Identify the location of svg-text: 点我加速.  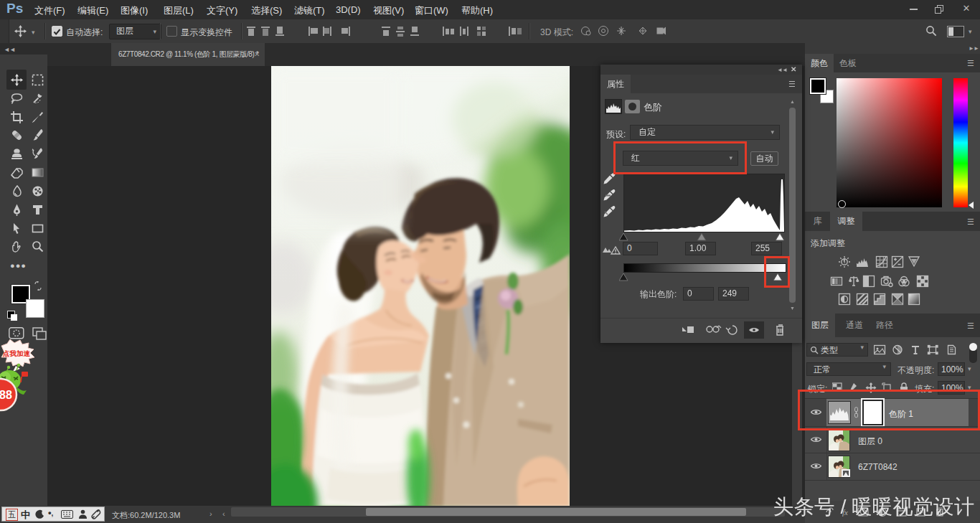
(17, 353).